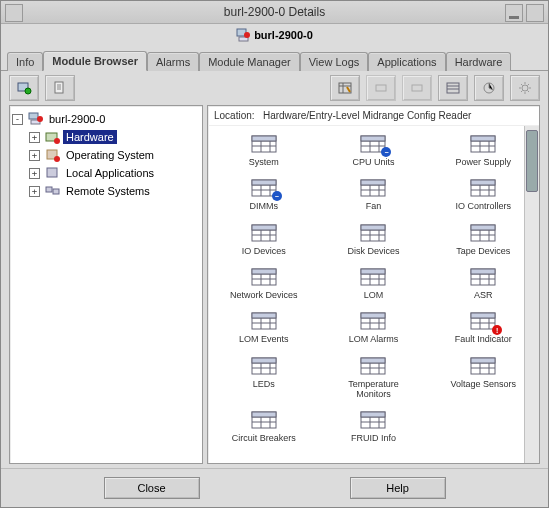 The width and height of the screenshot is (549, 508). I want to click on tree-node-os: + Operating System, so click(106, 155).